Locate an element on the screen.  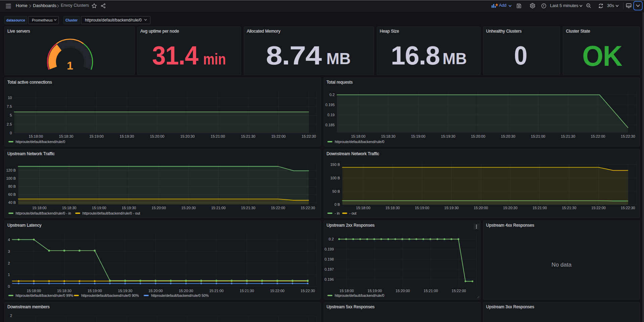
svg-text: 4 is located at coordinates (9, 240).